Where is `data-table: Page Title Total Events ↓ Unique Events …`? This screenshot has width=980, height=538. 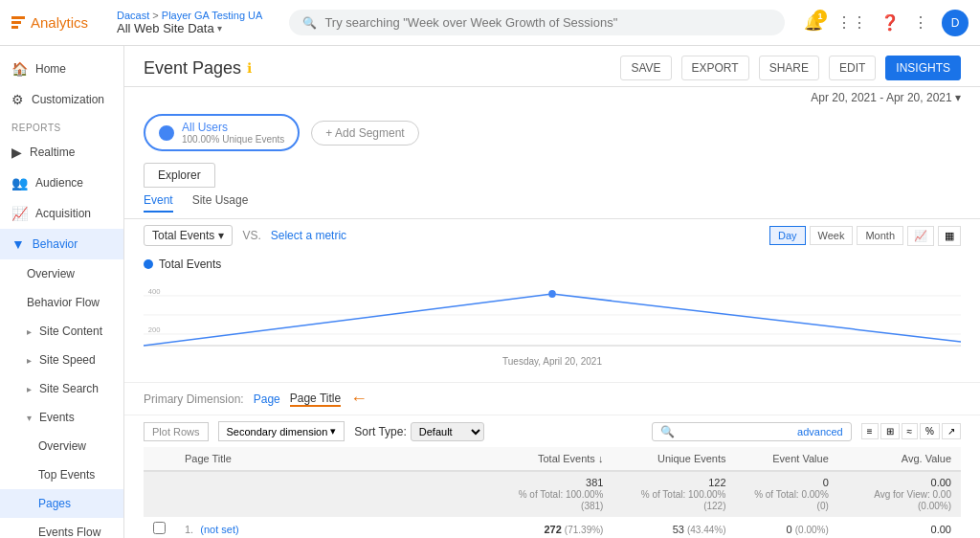
data-table: Page Title Total Events ↓ Unique Events … is located at coordinates (552, 492).